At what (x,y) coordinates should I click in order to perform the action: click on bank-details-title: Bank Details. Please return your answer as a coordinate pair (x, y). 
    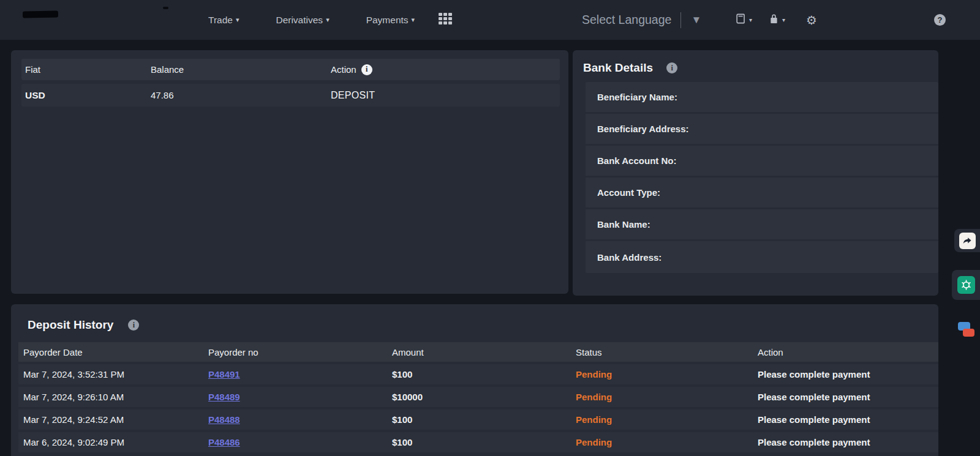
    Looking at the image, I should click on (618, 68).